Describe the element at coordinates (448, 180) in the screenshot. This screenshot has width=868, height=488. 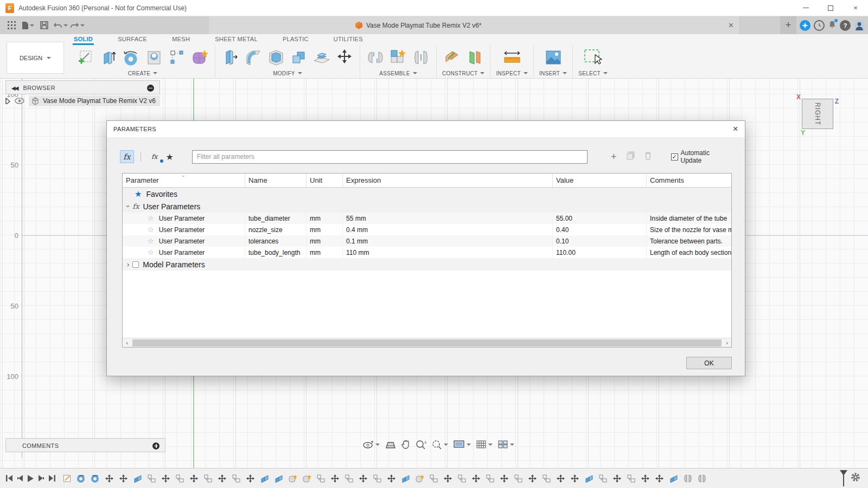
I see `col-expression: Expression` at that location.